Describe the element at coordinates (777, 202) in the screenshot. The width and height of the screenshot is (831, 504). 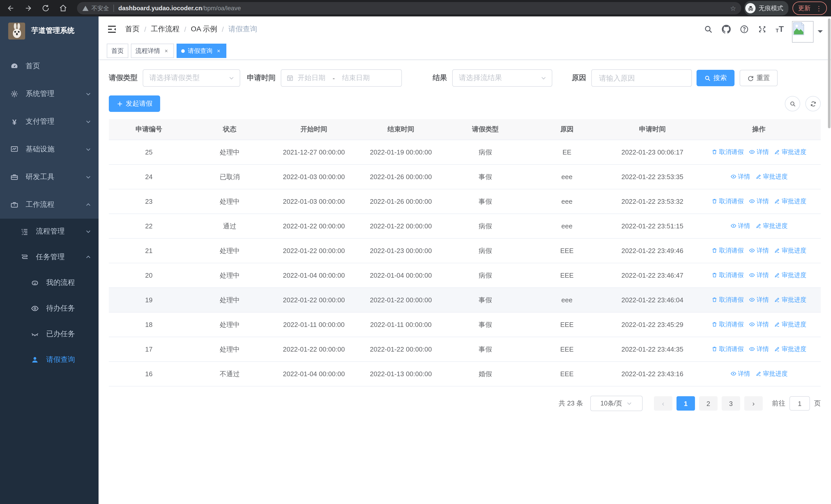
I see `edit-pen-icon` at that location.